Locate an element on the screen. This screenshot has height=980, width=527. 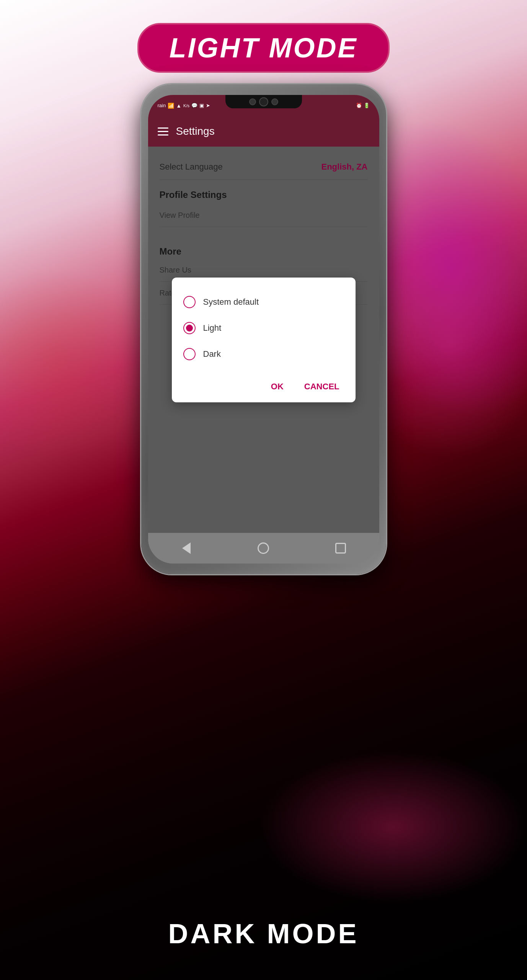
location-icon: ➤ is located at coordinates (208, 106).